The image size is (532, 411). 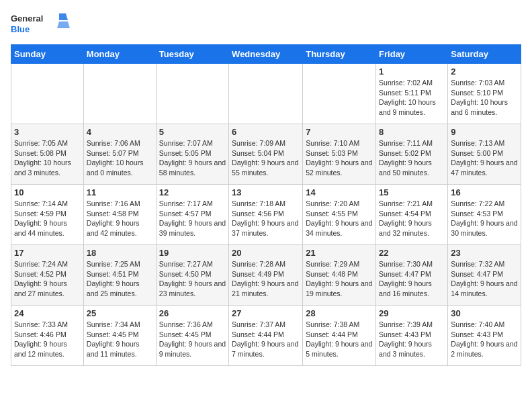 I want to click on day-number: 2, so click(x=484, y=71).